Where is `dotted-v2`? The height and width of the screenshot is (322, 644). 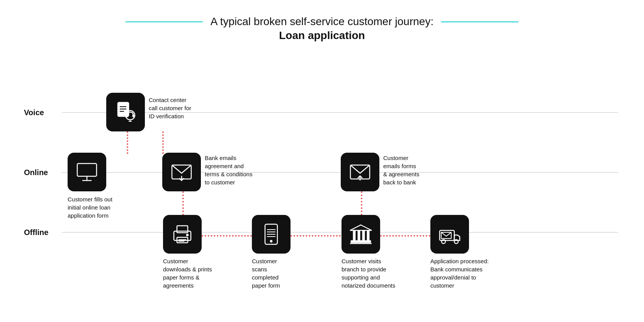 dotted-v2 is located at coordinates (183, 203).